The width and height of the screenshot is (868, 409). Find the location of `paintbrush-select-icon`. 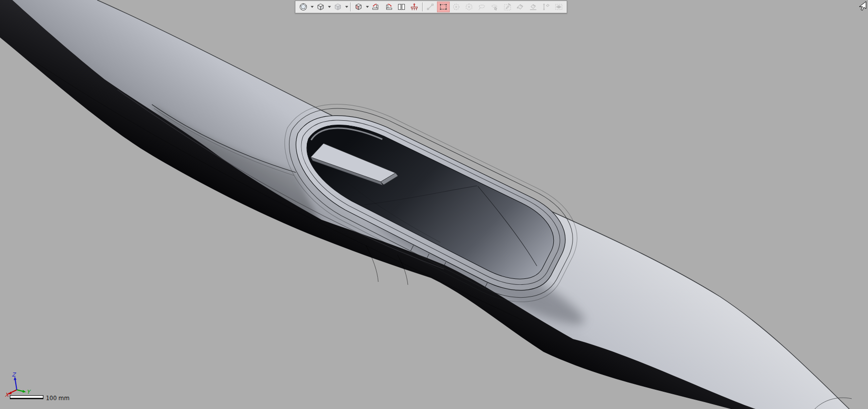

paintbrush-select-icon is located at coordinates (507, 7).